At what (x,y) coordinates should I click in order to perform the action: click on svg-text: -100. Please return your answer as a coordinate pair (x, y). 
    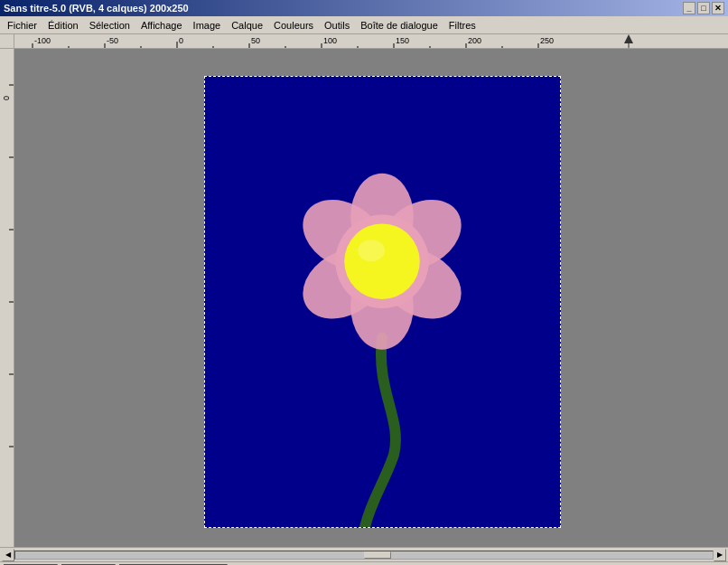
    Looking at the image, I should click on (42, 41).